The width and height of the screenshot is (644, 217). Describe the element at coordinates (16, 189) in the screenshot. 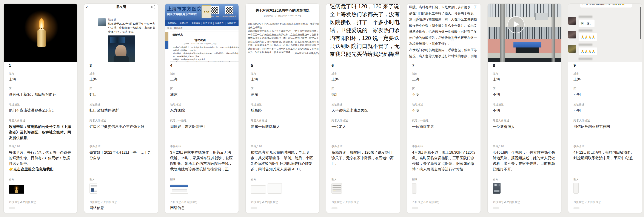

I see `candle-thumbnail` at that location.